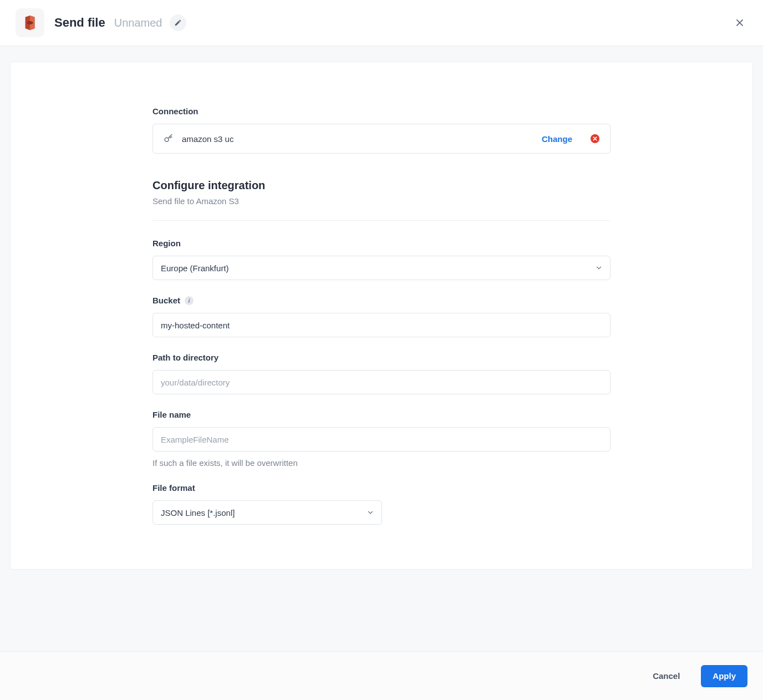 Image resolution: width=763 pixels, height=700 pixels. I want to click on connection-name: amazon s3 uc, so click(358, 139).